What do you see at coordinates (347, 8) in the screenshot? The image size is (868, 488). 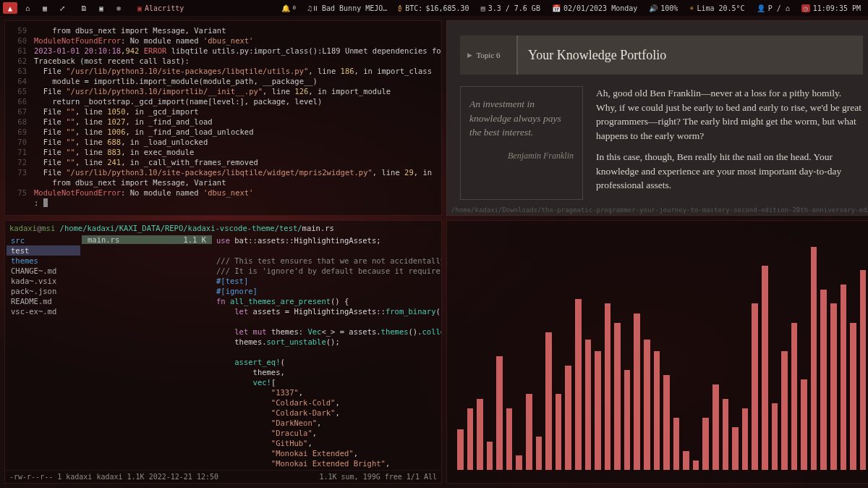 I see `music-widget: ♫⏸ Bad Bunny MEJO…` at bounding box center [347, 8].